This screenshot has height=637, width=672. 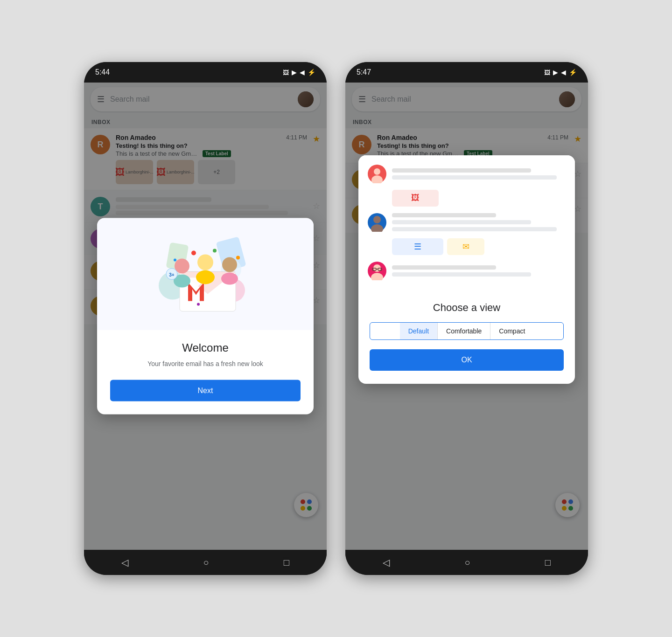 What do you see at coordinates (467, 562) in the screenshot?
I see `home-button-2: ○` at bounding box center [467, 562].